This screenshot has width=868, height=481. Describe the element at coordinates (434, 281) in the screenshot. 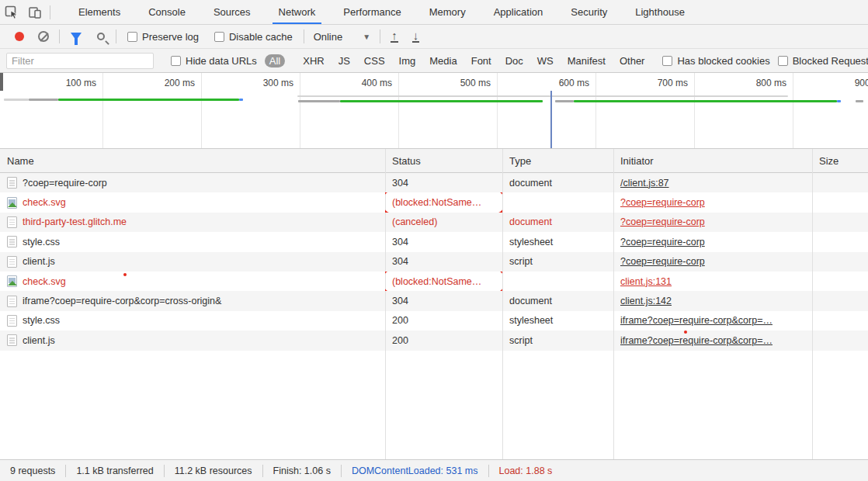

I see `table-row: check.svg (blocked:NotSame… client.js:13…` at that location.